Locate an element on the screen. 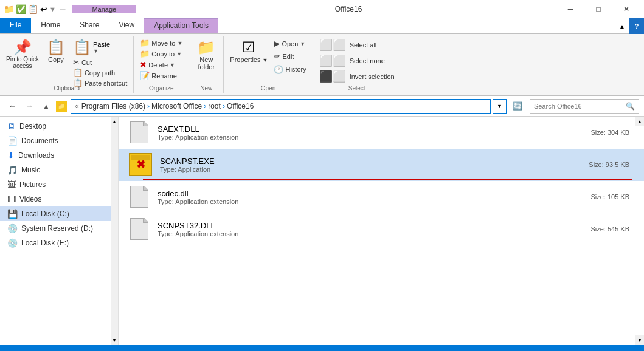  system-reserved-d-icon: 💿 is located at coordinates (12, 228).